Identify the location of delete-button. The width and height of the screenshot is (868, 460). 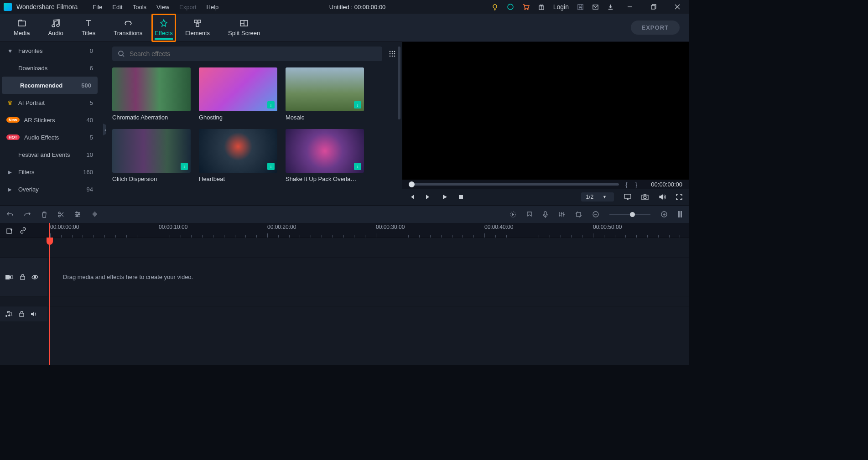
(44, 214).